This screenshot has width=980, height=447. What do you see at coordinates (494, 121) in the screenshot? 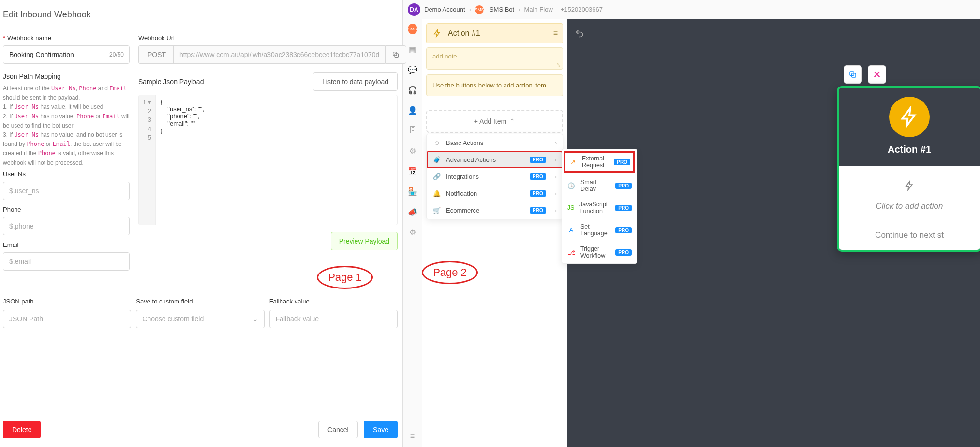
I see `add-item-button: + Add Item⌃` at bounding box center [494, 121].